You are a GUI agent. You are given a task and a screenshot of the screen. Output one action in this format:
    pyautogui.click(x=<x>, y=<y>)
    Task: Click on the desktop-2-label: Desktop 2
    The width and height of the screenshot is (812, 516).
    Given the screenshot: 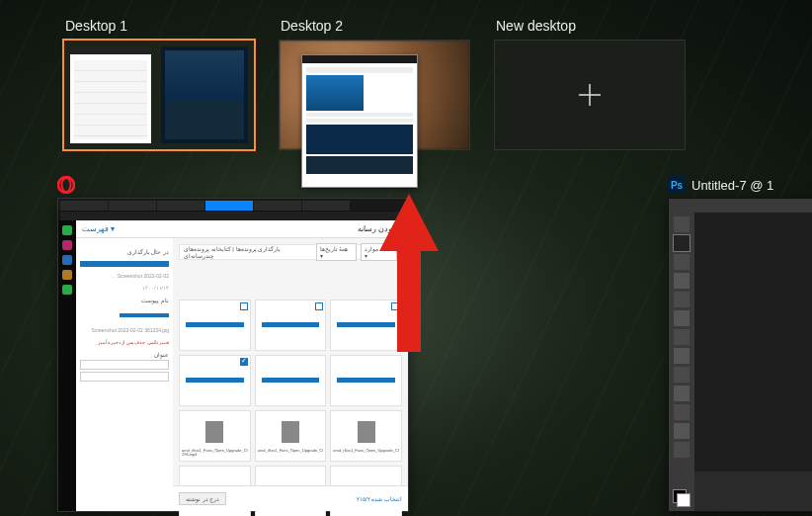 What is the action you would take?
    pyautogui.click(x=375, y=26)
    